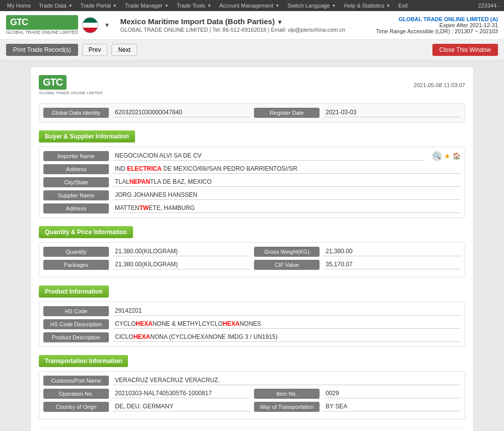 This screenshot has width=504, height=431. Describe the element at coordinates (55, 6) in the screenshot. I see `nav-trade-data: Trade Data ▼` at that location.